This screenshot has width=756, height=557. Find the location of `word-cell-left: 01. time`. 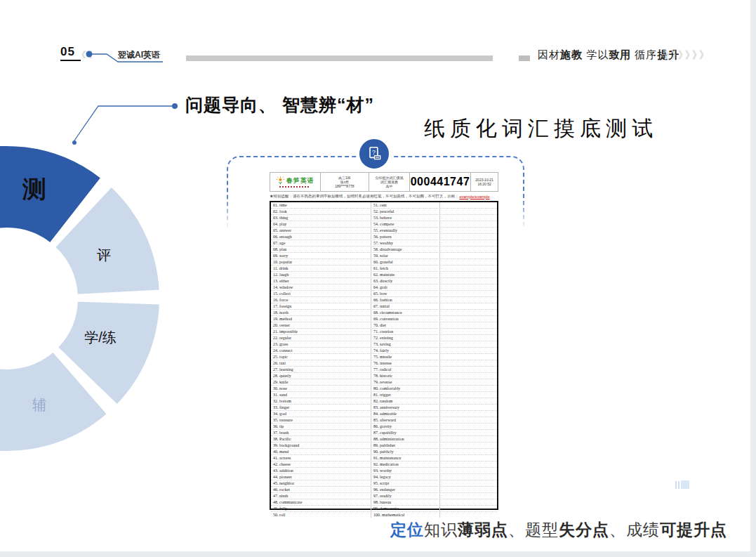

word-cell-left: 01. time is located at coordinates (321, 205).